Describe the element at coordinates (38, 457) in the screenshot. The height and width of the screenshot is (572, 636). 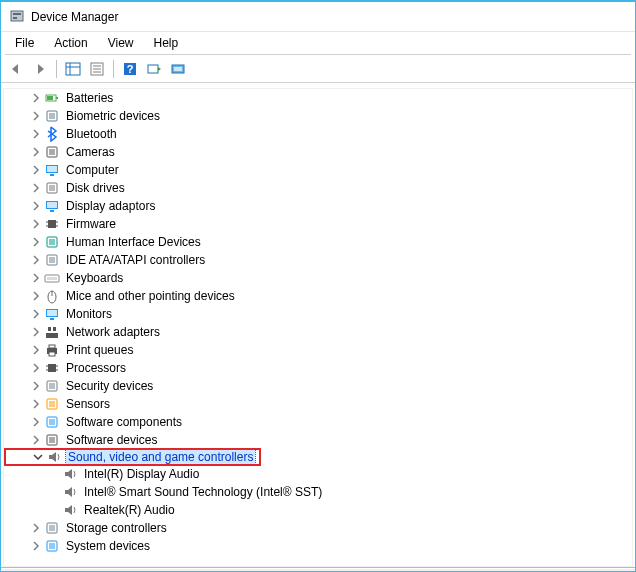
I see `chevron-down-icon` at that location.